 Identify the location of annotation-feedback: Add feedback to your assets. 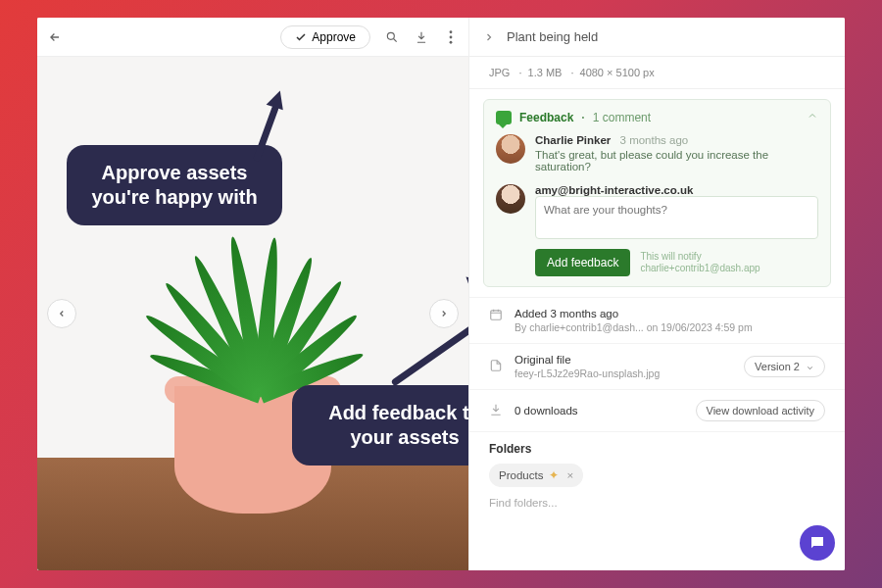
(380, 425).